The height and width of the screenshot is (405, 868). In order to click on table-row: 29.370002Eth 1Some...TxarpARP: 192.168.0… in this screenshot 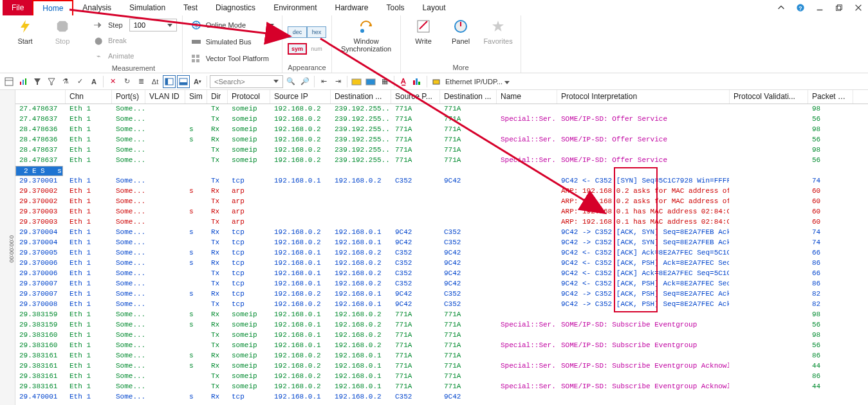, I will do `click(441, 202)`.